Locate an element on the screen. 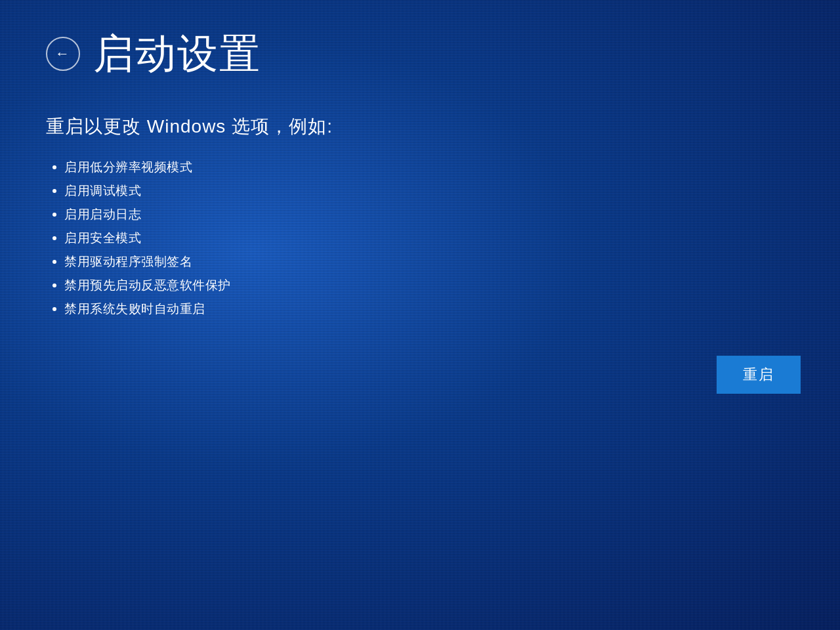 The image size is (840, 630). option-text: 启用启动日志 is located at coordinates (102, 215).